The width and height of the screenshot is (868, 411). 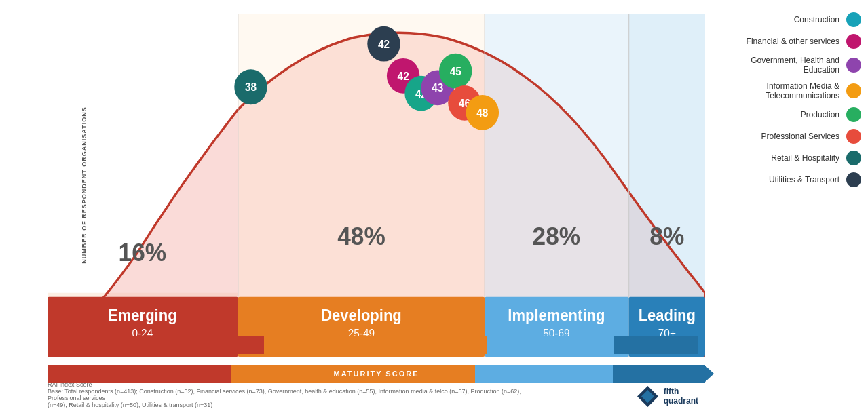 What do you see at coordinates (666, 236) in the screenshot?
I see `svg-text: 8%` at bounding box center [666, 236].